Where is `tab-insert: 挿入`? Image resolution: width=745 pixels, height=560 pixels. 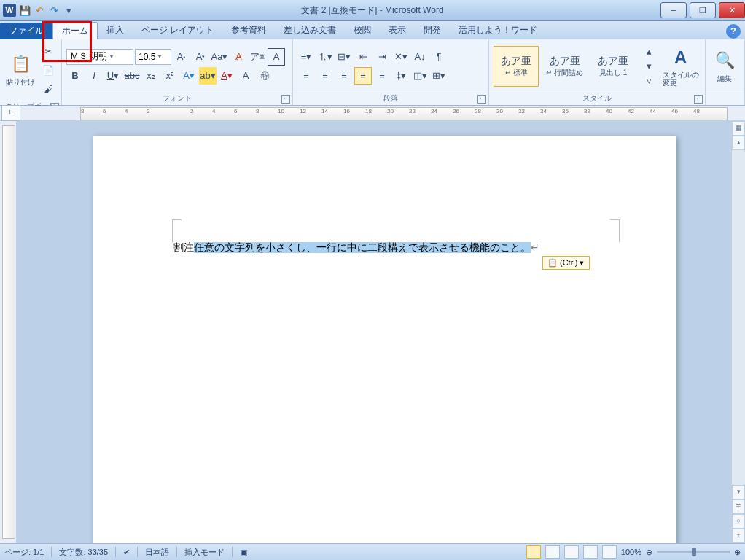
tab-insert: 挿入 is located at coordinates (115, 31).